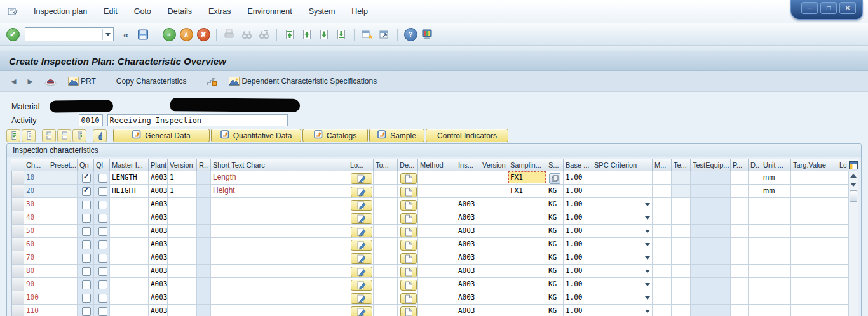 The image size is (868, 316). What do you see at coordinates (341, 34) in the screenshot?
I see `last-page-button` at bounding box center [341, 34].